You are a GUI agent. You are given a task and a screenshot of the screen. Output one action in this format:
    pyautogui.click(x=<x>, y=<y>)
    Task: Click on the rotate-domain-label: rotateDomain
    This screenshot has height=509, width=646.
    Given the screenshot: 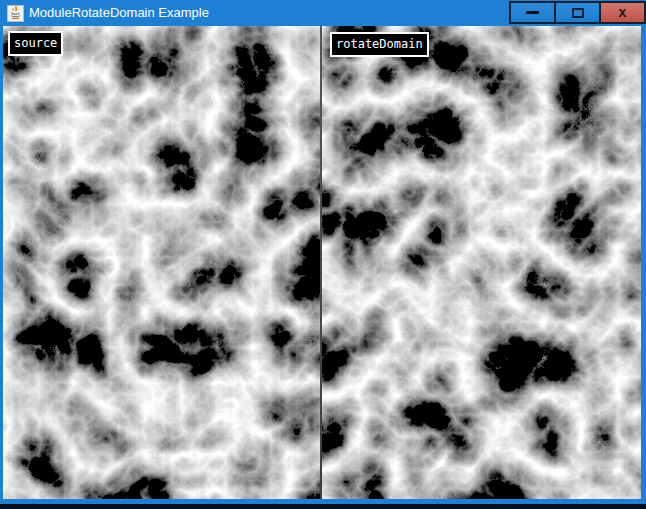 What is the action you would take?
    pyautogui.click(x=380, y=44)
    